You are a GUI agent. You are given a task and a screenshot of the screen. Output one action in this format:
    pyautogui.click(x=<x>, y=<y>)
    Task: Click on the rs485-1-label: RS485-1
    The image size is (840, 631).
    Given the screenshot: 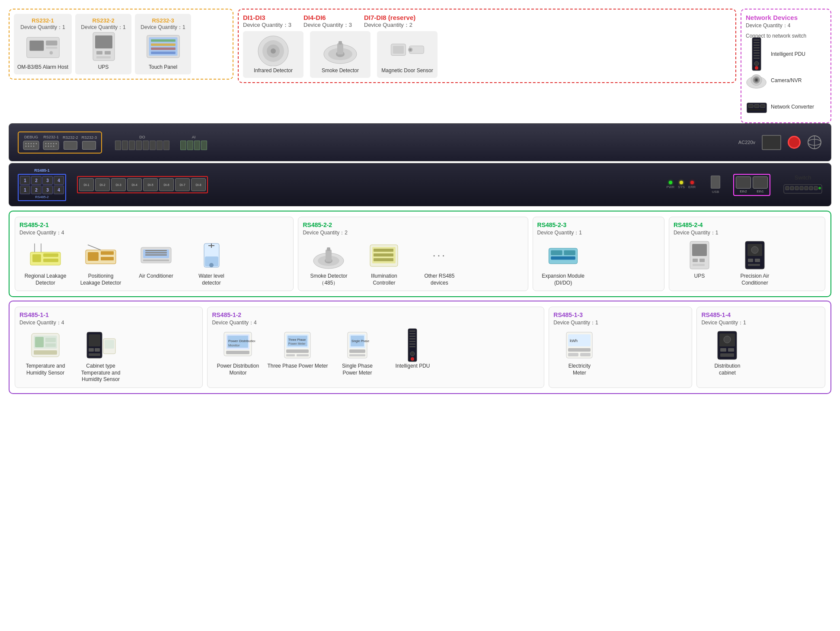 What is the action you would take?
    pyautogui.click(x=42, y=170)
    